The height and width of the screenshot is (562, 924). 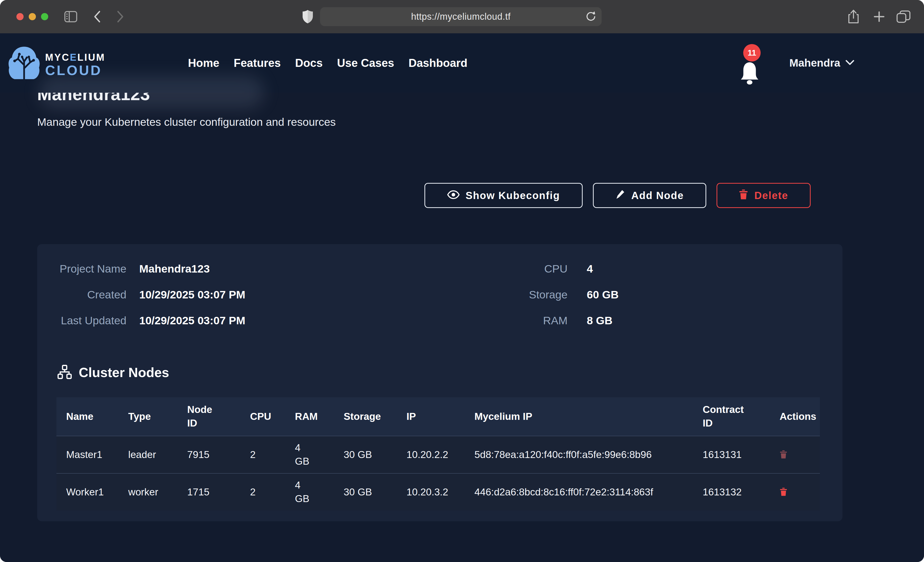 I want to click on info-value: 4, so click(x=590, y=269).